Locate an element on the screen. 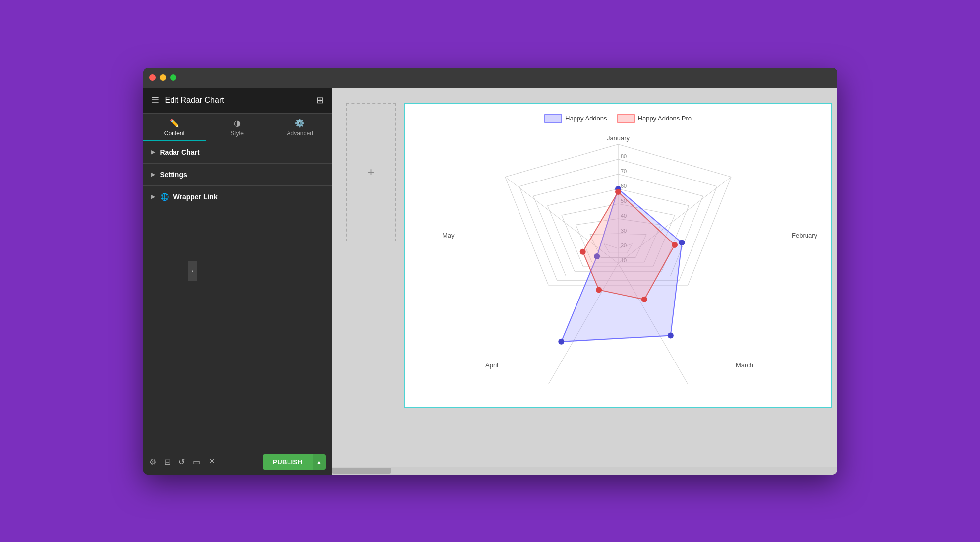 The height and width of the screenshot is (542, 980). axis-january: January is located at coordinates (618, 138).